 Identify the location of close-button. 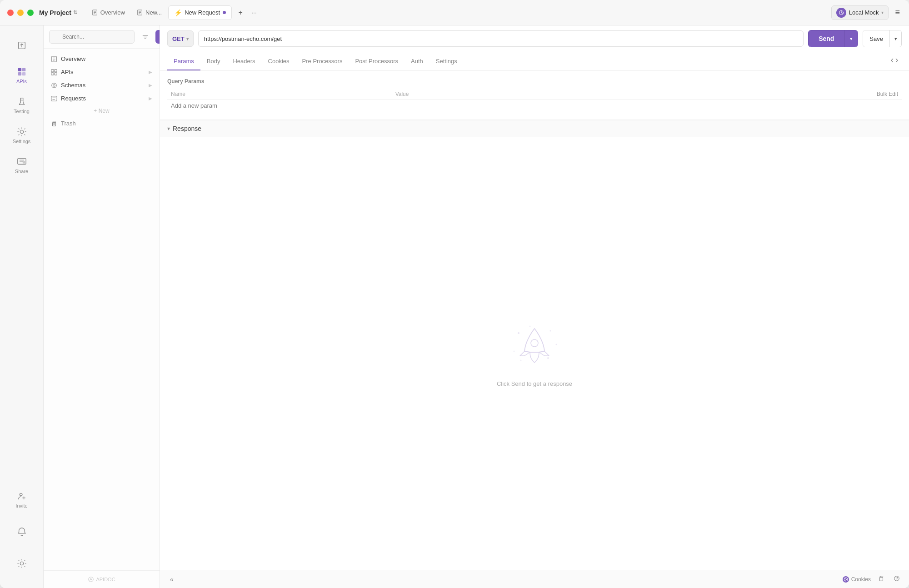
(10, 13).